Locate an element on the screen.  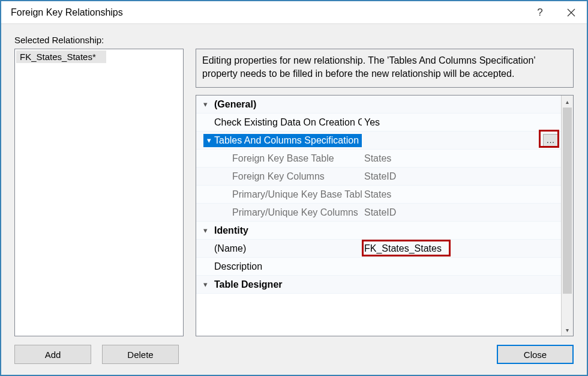
category-table-designer: ▾ Table Designer is located at coordinates (379, 285).